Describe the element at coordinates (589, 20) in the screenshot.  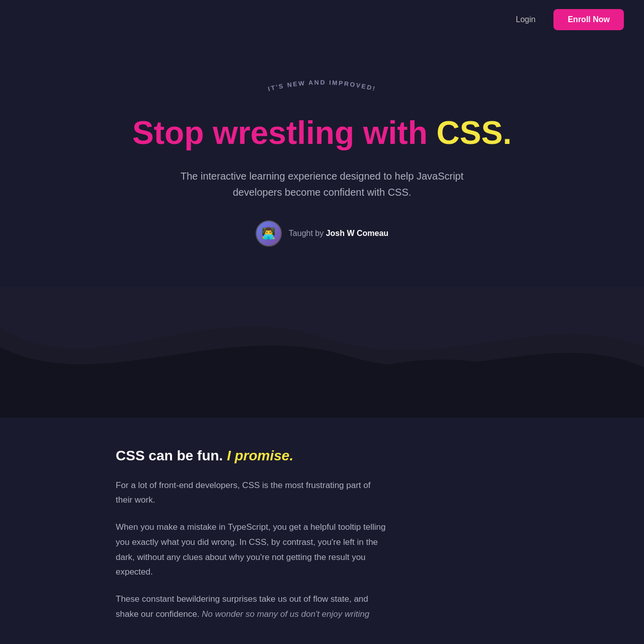
I see `enroll-button: Enroll Now` at that location.